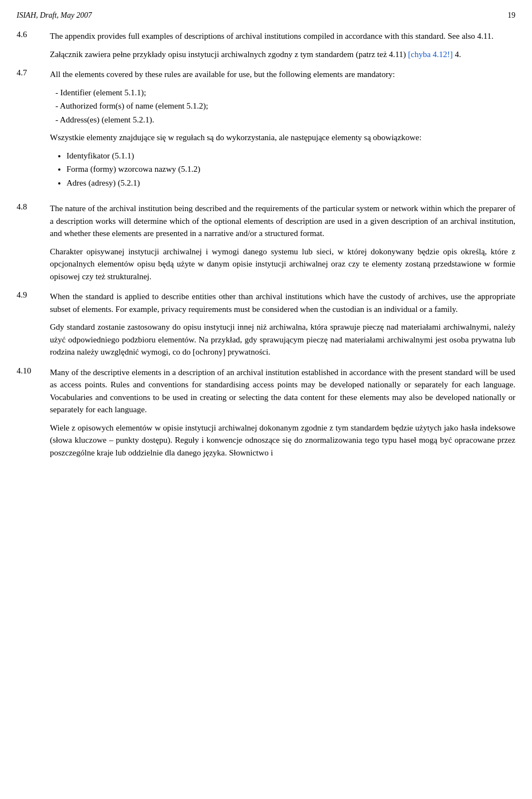 The image size is (532, 799). I want to click on section-content-4-7: All the elements covered by these rules …, so click(283, 131).